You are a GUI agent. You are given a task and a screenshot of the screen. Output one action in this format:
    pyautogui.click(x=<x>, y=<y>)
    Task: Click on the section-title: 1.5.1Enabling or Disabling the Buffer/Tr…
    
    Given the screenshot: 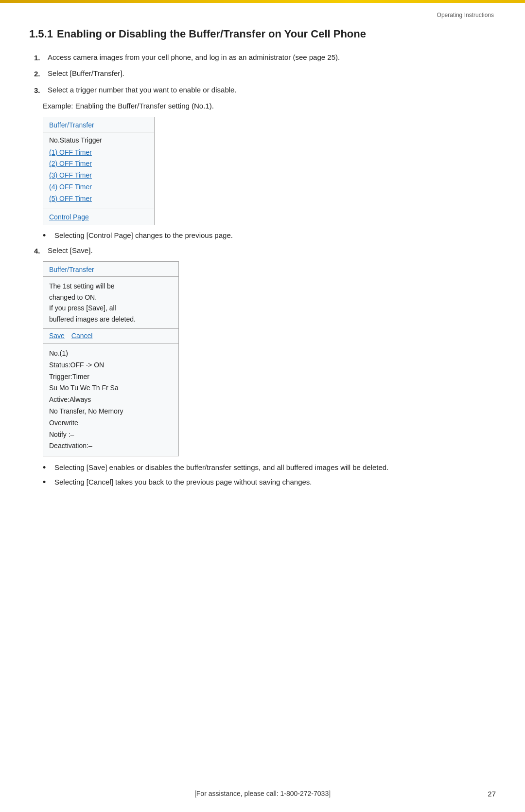 What is the action you would take?
    pyautogui.click(x=262, y=34)
    